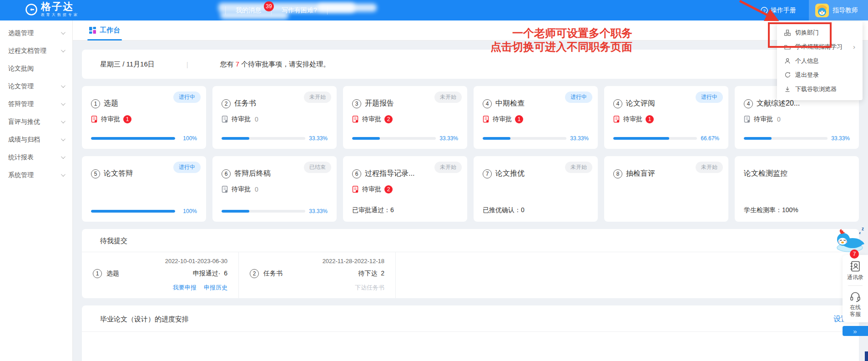 Image resolution: width=868 pixels, height=361 pixels. I want to click on sidebar-item-paper-management: 论文管理, so click(36, 86).